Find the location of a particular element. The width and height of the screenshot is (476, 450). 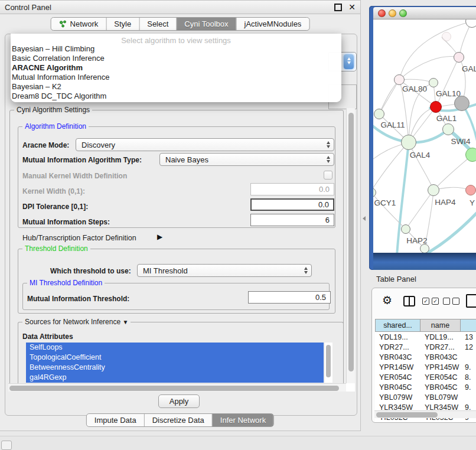

minimize-traffic-light-icon is located at coordinates (392, 13).